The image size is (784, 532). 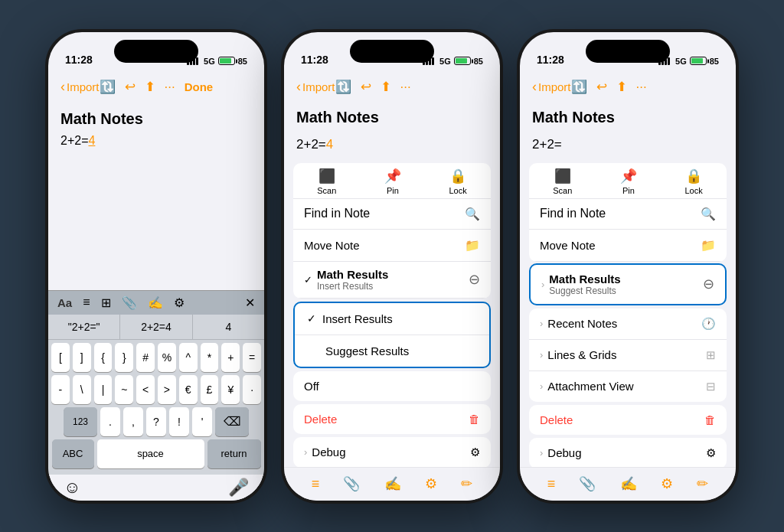 I want to click on key-return: return, so click(x=234, y=454).